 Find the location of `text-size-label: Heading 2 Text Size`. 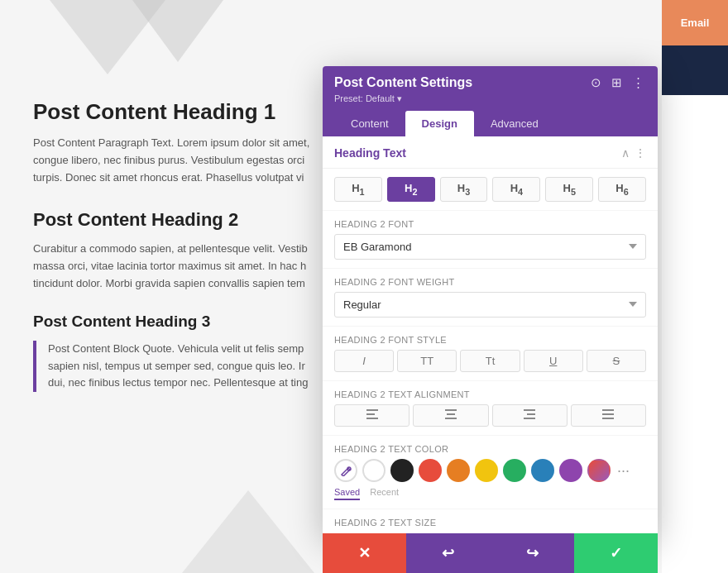

text-size-label: Heading 2 Text Size is located at coordinates (490, 523).